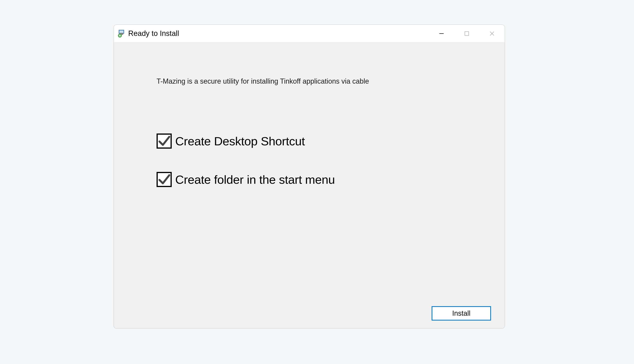 Image resolution: width=634 pixels, height=364 pixels. What do you see at coordinates (467, 34) in the screenshot?
I see `window-controls` at bounding box center [467, 34].